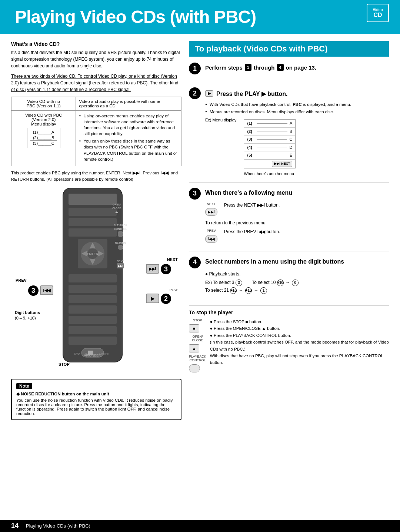  What do you see at coordinates (77, 354) in the screenshot?
I see `svg-text: DVD` at bounding box center [77, 354].